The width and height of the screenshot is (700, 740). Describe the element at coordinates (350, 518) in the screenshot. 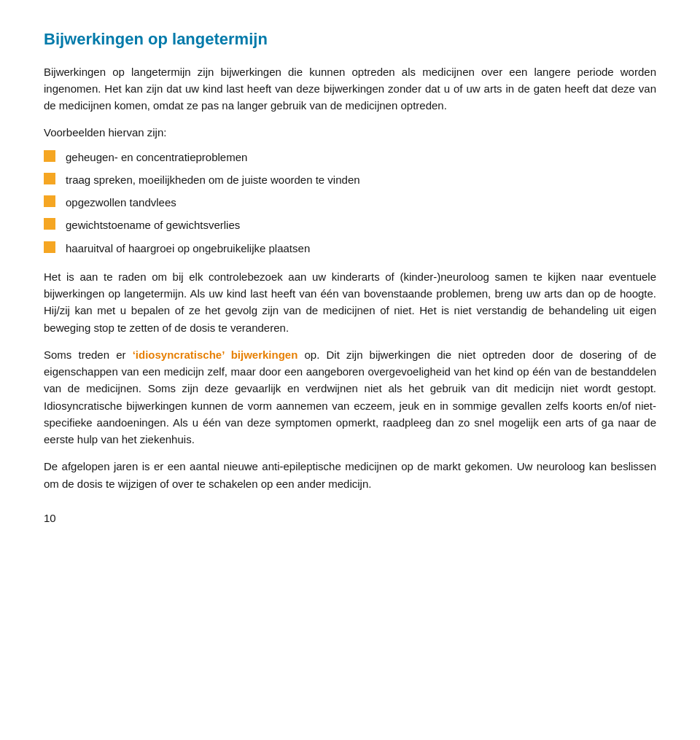

I see `page-number: 10` at that location.